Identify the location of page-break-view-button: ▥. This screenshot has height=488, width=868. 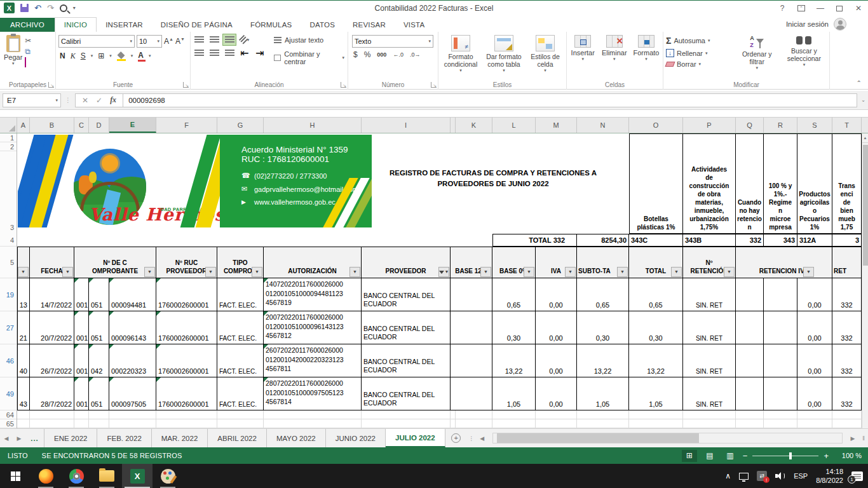
(730, 456).